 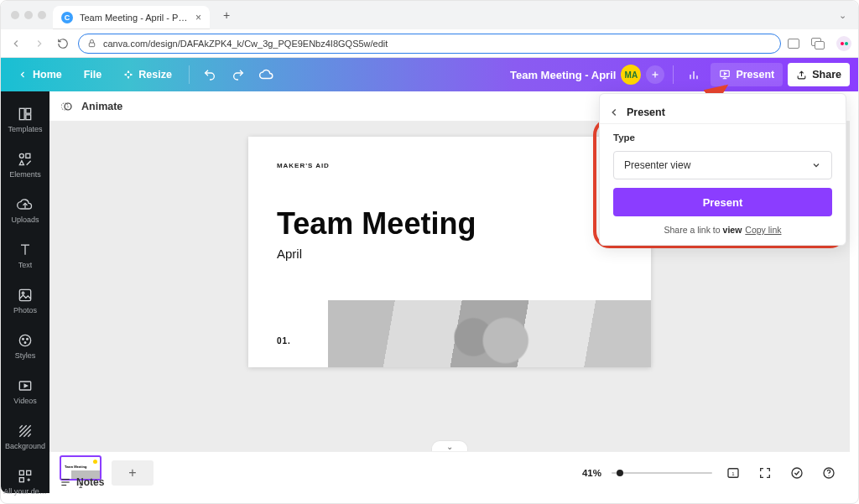 I want to click on document-title: Team Meeting - April, so click(x=563, y=75).